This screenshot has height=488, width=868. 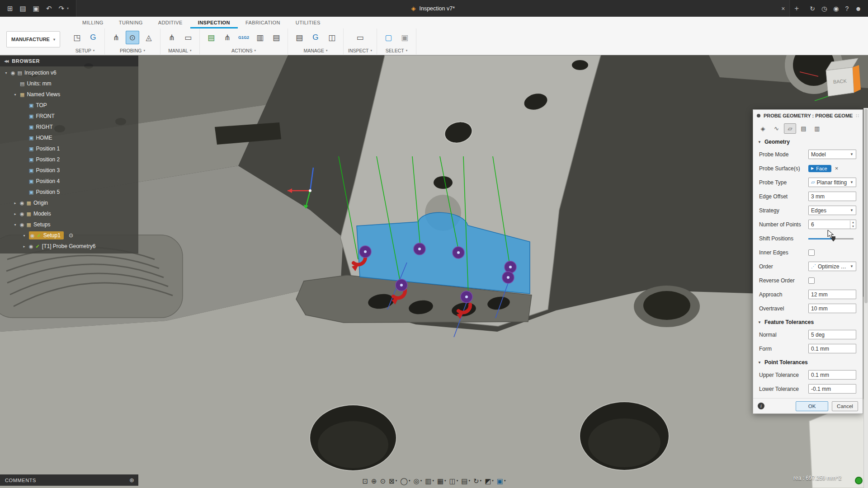 What do you see at coordinates (489, 481) in the screenshot?
I see `section-icon: ◩▾` at bounding box center [489, 481].